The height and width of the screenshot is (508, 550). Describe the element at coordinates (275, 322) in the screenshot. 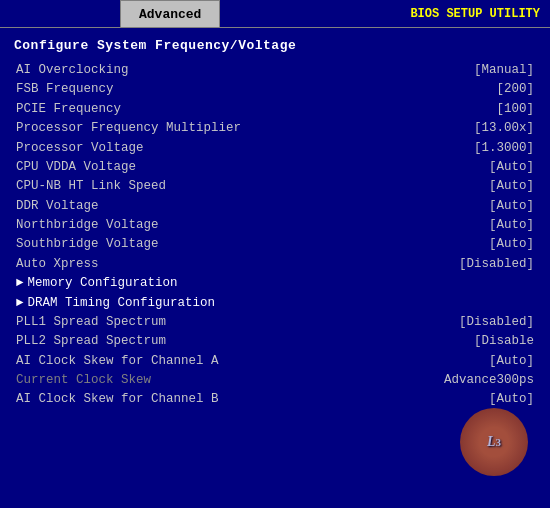

I see `menu-row: PLL1 Spread Spectrum[Disabled]` at that location.